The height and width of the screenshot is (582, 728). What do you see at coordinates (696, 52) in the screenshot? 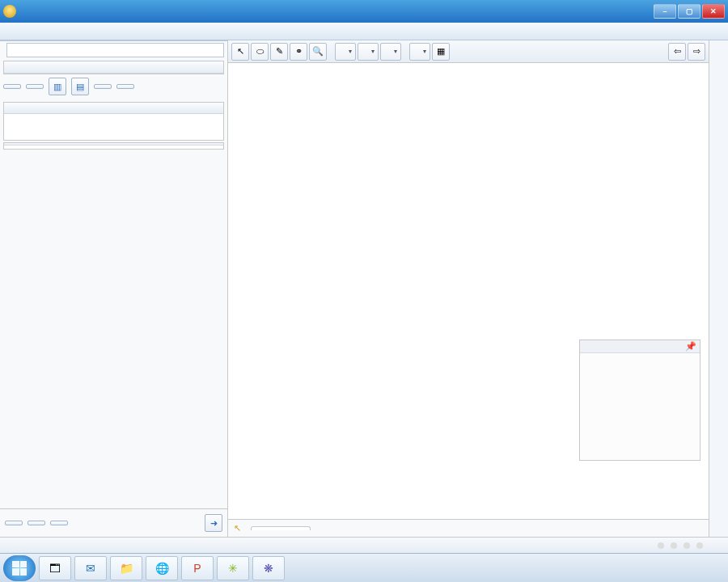
I see `nav-fwd-button: ⇨` at bounding box center [696, 52].